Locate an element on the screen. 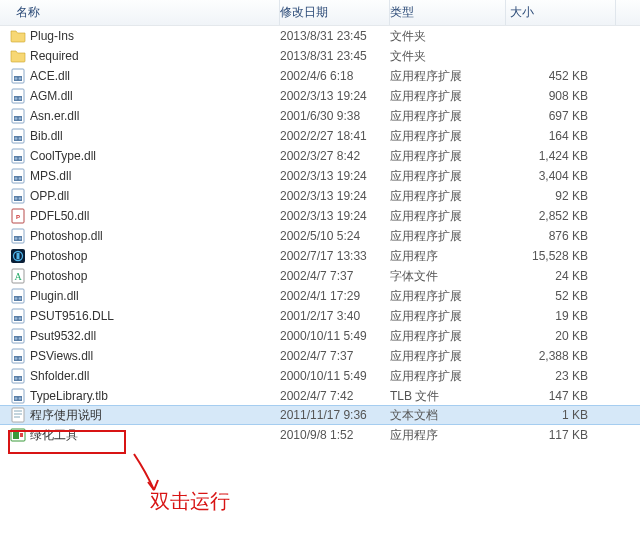 This screenshot has height=539, width=640. folder-icon is located at coordinates (18, 36).